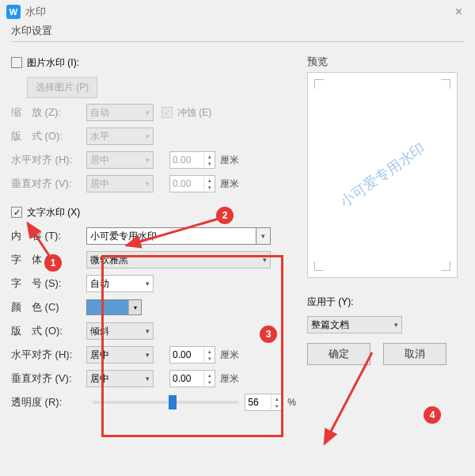 This screenshot has height=476, width=475. Describe the element at coordinates (120, 184) in the screenshot. I see `valign1-combo: 居中▾` at that location.